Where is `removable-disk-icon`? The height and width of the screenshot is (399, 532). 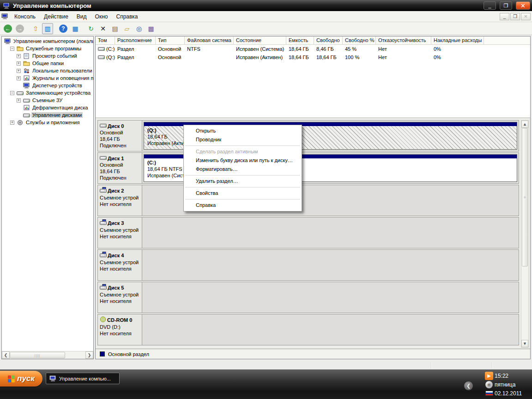
removable-disk-icon is located at coordinates (103, 191).